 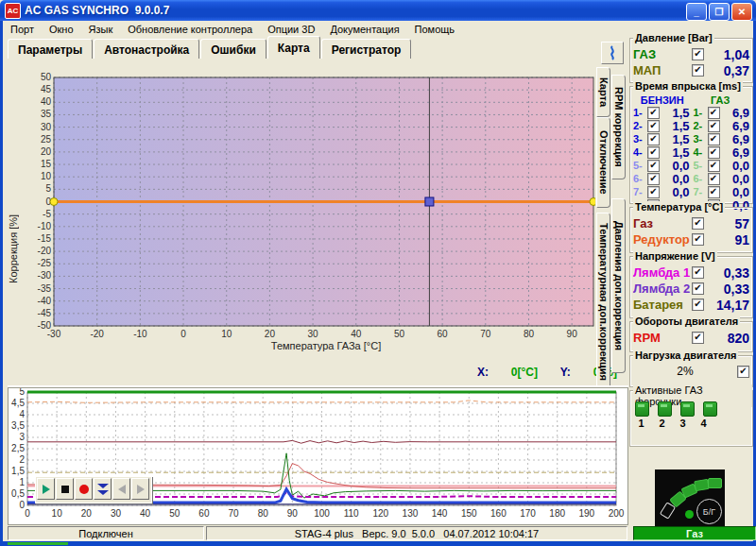 I want to click on engine-load-value: 2%, so click(x=685, y=371).